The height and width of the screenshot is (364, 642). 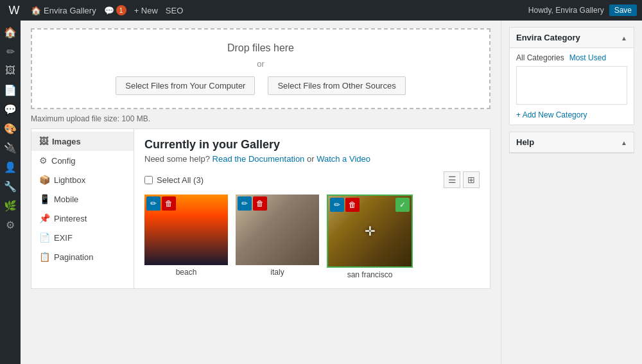 What do you see at coordinates (121, 10) in the screenshot?
I see `comment-badge-count: 1` at bounding box center [121, 10].